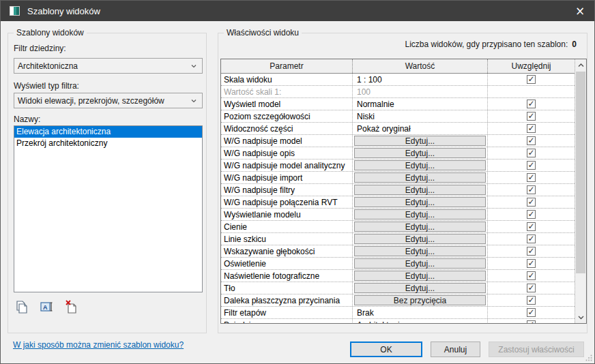 This screenshot has height=364, width=595. I want to click on help-link: W jaki sposób można zmienić szablon wido…, so click(98, 345).